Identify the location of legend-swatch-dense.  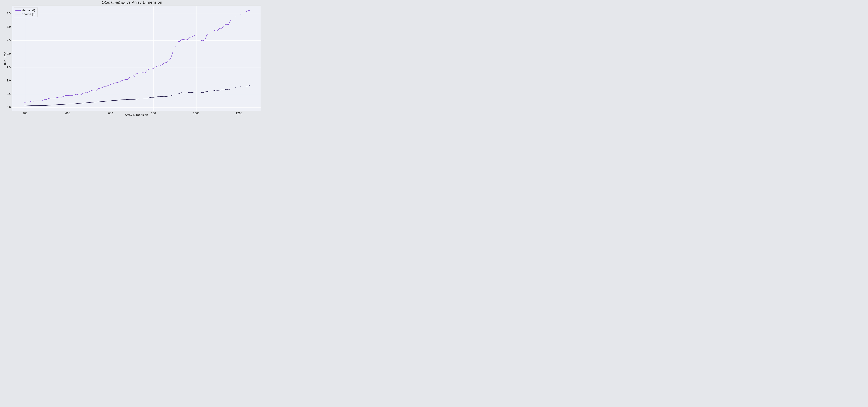
(18, 10).